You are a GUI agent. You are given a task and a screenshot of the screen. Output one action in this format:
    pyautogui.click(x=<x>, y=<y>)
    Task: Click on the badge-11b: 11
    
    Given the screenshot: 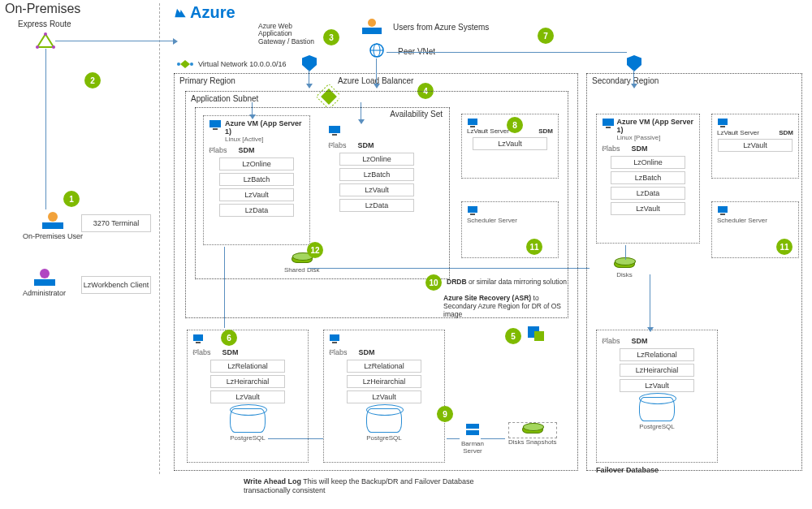 What is the action you would take?
    pyautogui.click(x=784, y=247)
    